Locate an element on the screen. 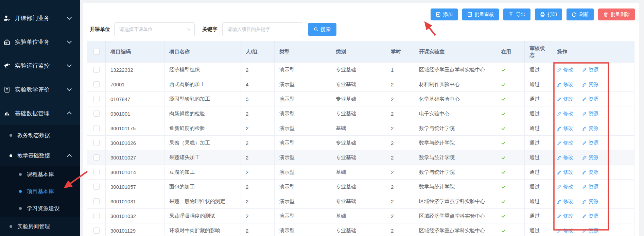  cell-project-code: 300101129 is located at coordinates (135, 230).